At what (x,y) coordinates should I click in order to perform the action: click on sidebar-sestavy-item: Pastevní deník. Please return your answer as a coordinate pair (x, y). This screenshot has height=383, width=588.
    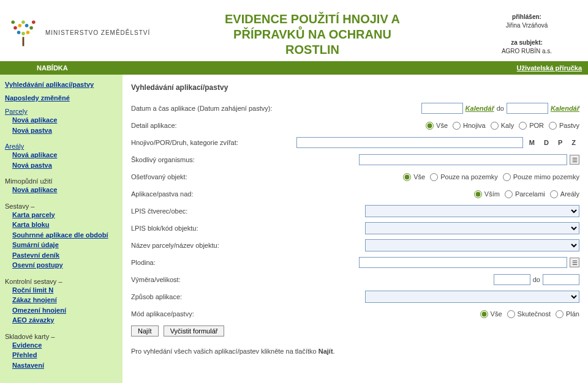
    Looking at the image, I should click on (65, 256).